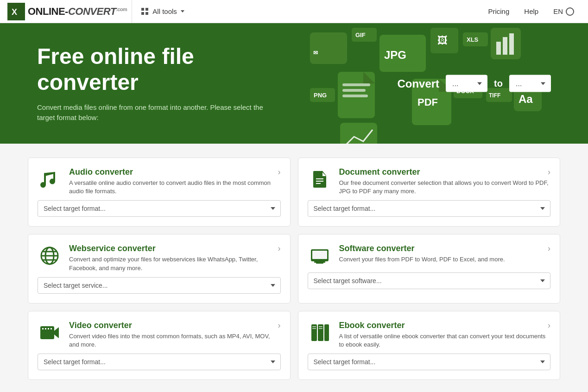 This screenshot has height=392, width=588. I want to click on svg-text: TIFF, so click(495, 95).